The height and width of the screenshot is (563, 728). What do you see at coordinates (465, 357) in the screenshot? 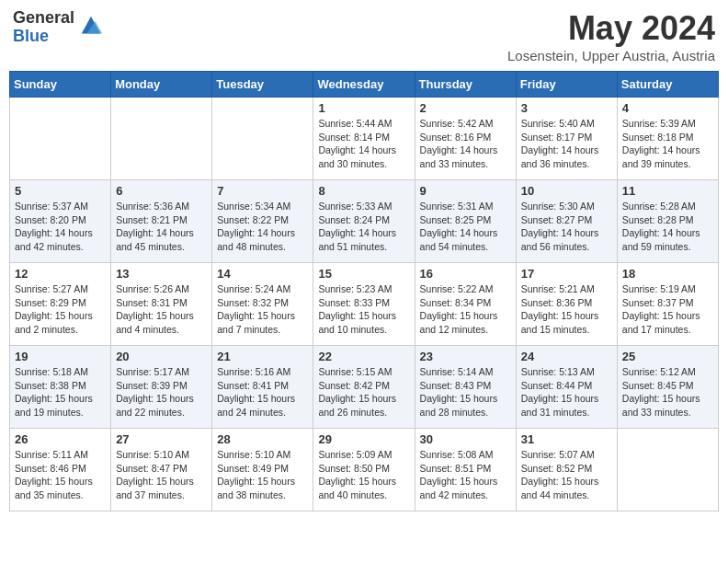
I see `day-number: 23` at bounding box center [465, 357].